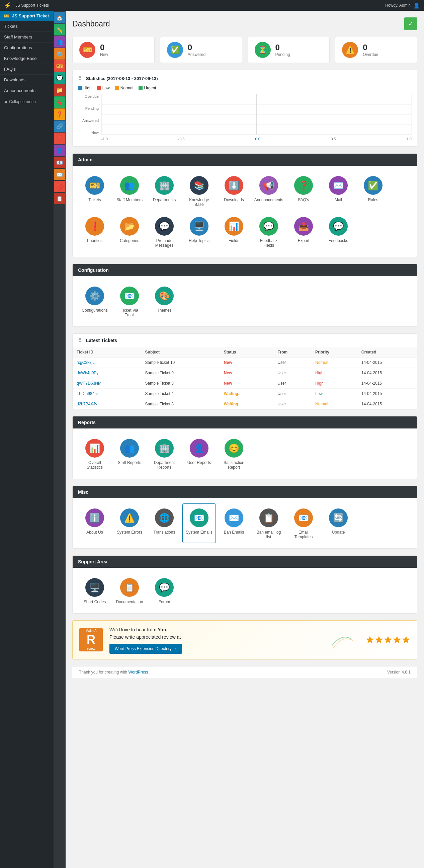  I want to click on sidebar-item-kb: Knowledge Base, so click(27, 59).